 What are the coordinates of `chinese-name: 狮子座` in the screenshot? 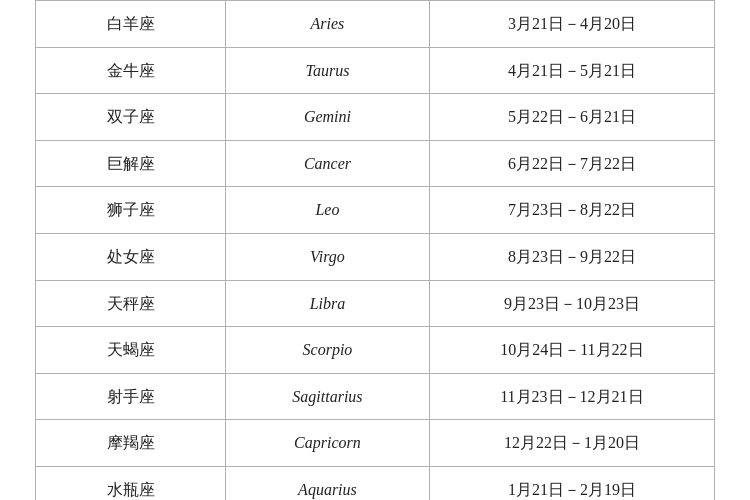 It's located at (131, 210).